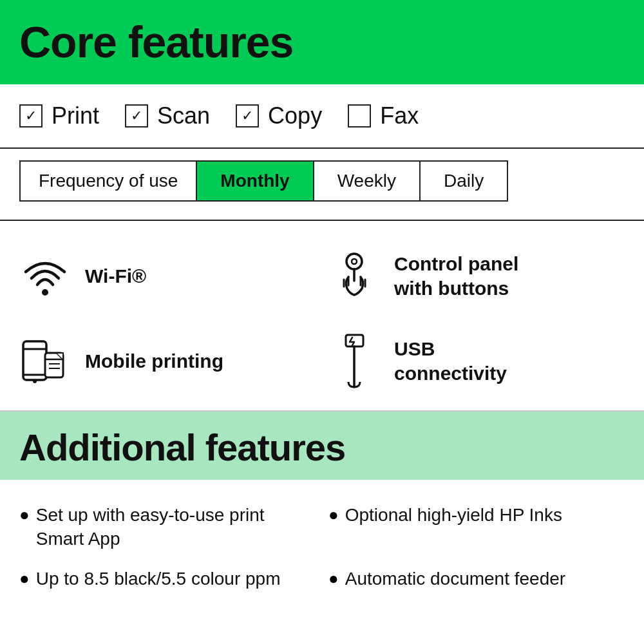 The image size is (644, 644). What do you see at coordinates (295, 116) in the screenshot?
I see `checkbox-copy-label: Copy` at bounding box center [295, 116].